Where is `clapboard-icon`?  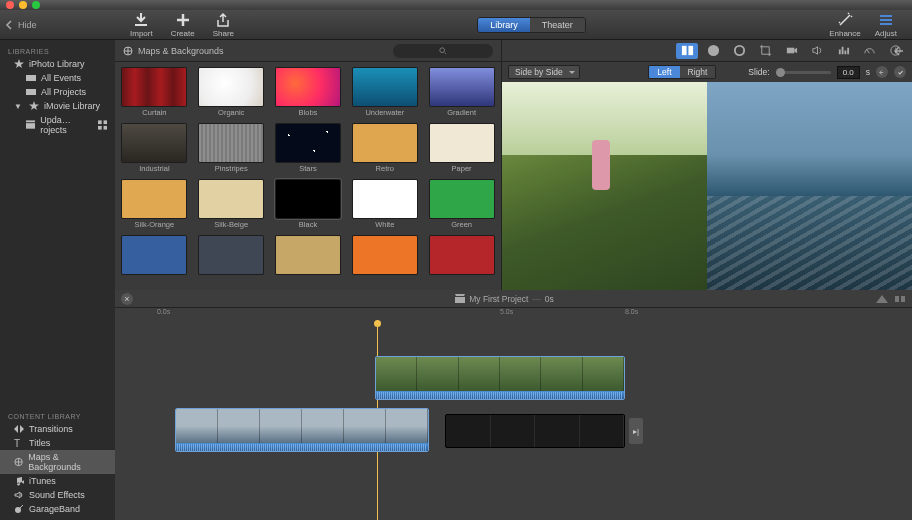 clapboard-icon is located at coordinates (460, 299).